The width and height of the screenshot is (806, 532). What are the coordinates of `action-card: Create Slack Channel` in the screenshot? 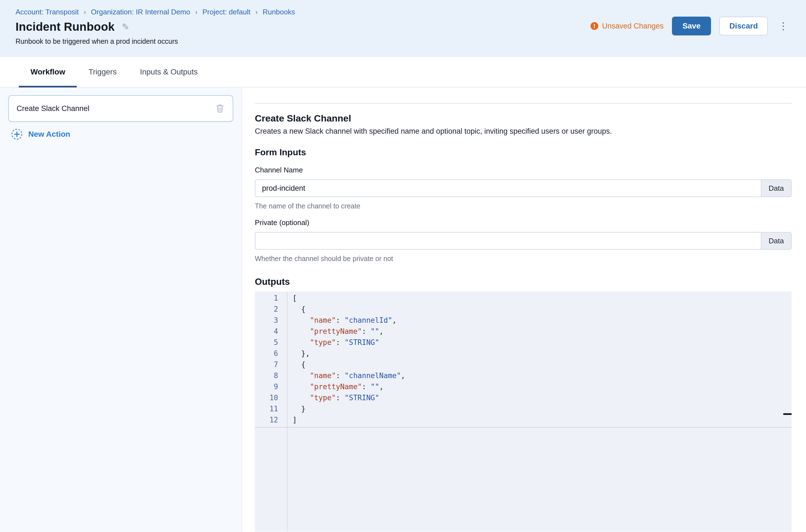 It's located at (121, 109).